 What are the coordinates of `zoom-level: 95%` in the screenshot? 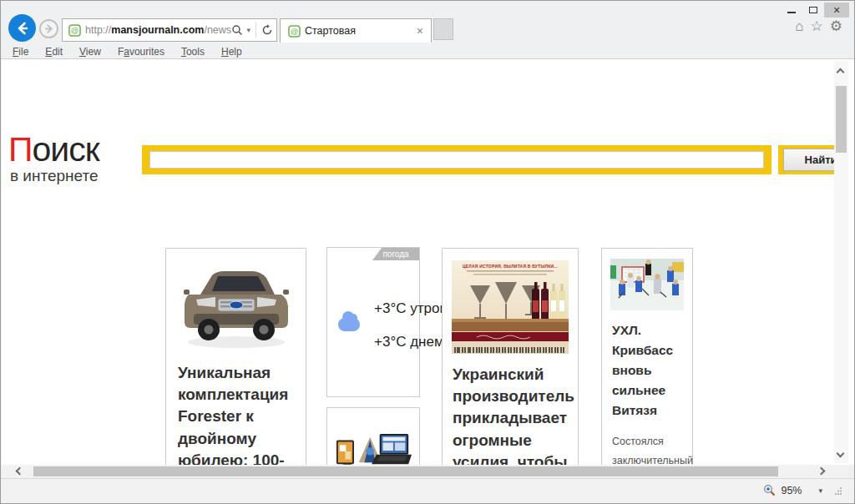 It's located at (792, 491).